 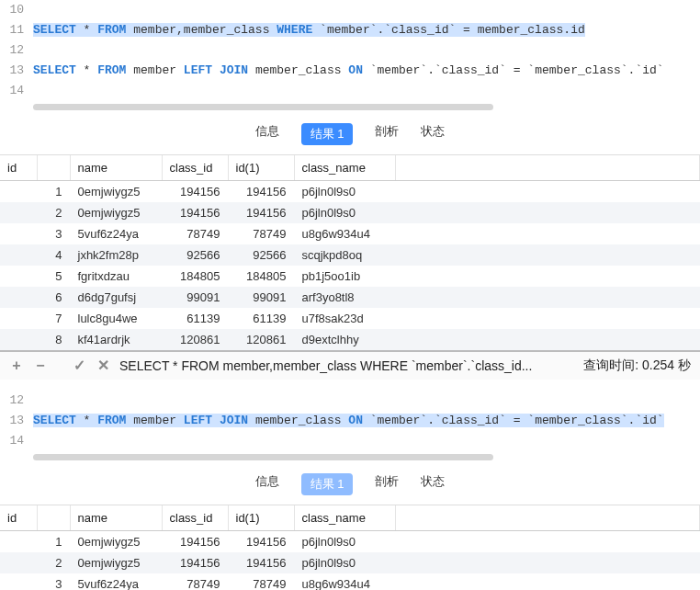 What do you see at coordinates (53, 298) in the screenshot?
I see `cell-index: 6` at bounding box center [53, 298].